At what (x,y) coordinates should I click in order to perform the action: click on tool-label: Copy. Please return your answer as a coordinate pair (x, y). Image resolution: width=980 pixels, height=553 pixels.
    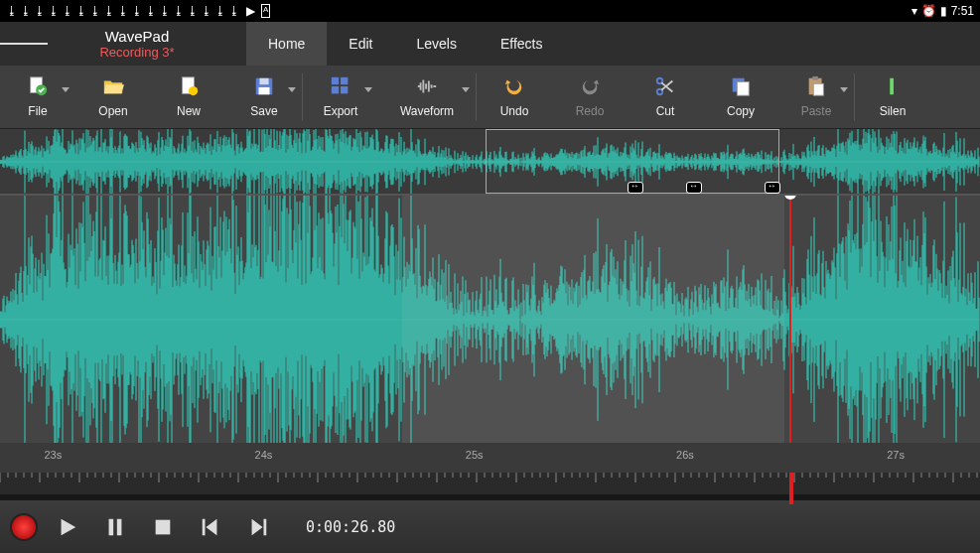
    Looking at the image, I should click on (741, 111).